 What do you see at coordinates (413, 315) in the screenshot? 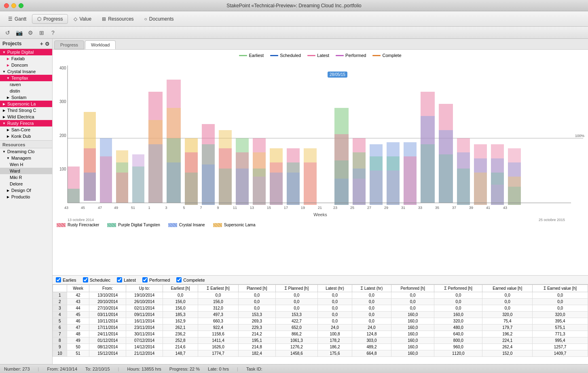
I see `table-cell: 160,0` at bounding box center [413, 315].